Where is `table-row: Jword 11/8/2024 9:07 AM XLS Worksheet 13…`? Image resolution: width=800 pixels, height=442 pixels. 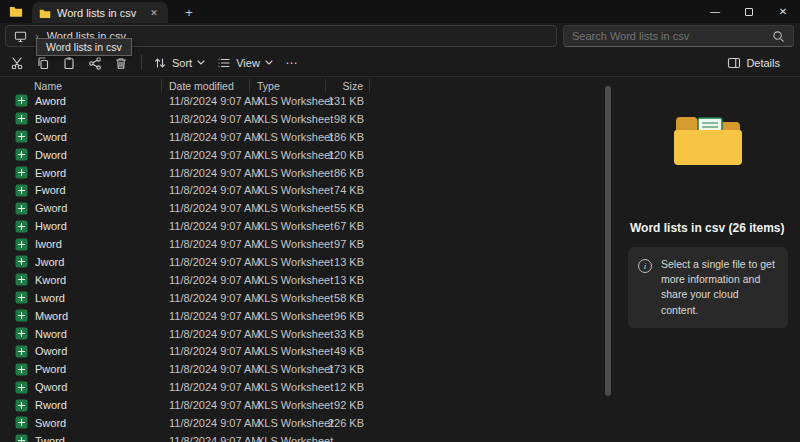 table-row: Jword 11/8/2024 9:07 AM XLS Worksheet 13… is located at coordinates (302, 262).